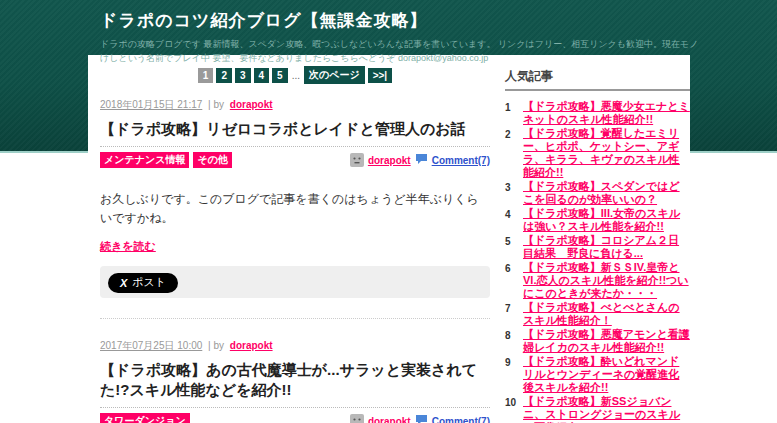 The width and height of the screenshot is (777, 423). I want to click on item-rank: 8, so click(512, 341).